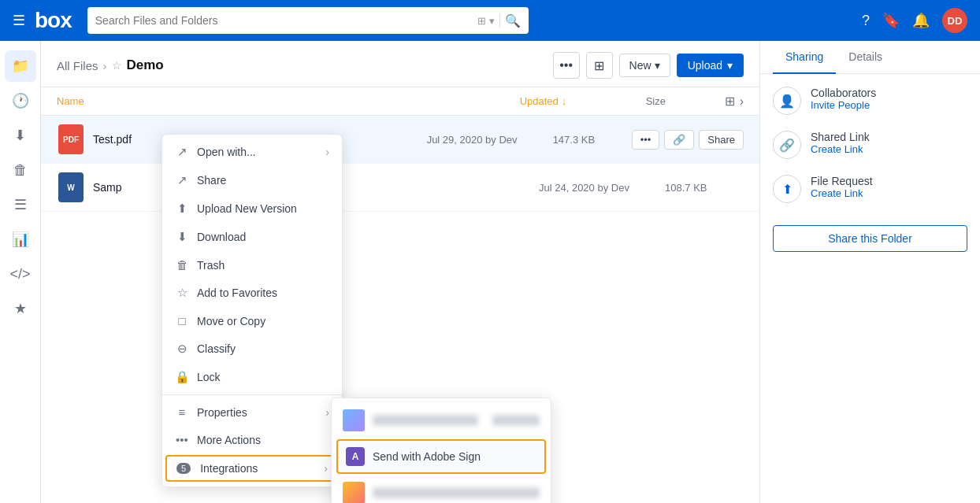 The width and height of the screenshot is (980, 503). I want to click on file-size: 147.3 KB, so click(592, 140).